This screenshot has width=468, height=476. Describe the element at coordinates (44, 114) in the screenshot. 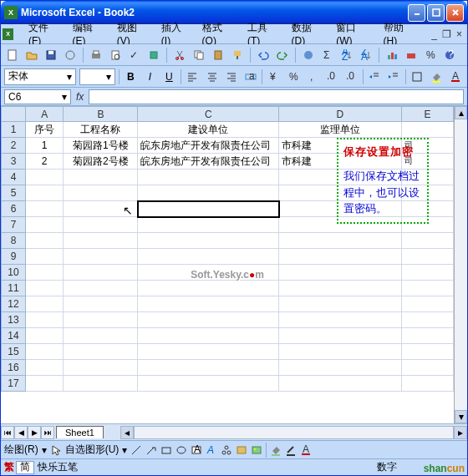

I see `col-header-A: A` at that location.